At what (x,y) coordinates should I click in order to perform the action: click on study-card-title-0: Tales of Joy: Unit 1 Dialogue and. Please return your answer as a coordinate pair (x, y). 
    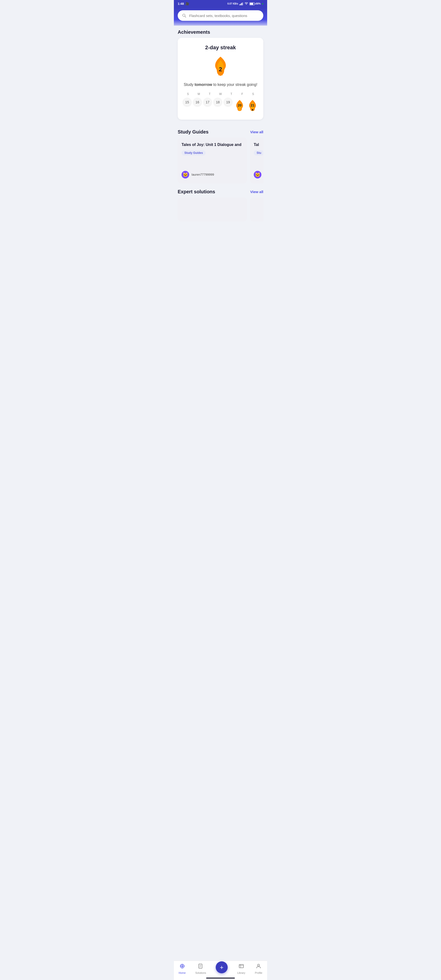
    Looking at the image, I should click on (212, 145).